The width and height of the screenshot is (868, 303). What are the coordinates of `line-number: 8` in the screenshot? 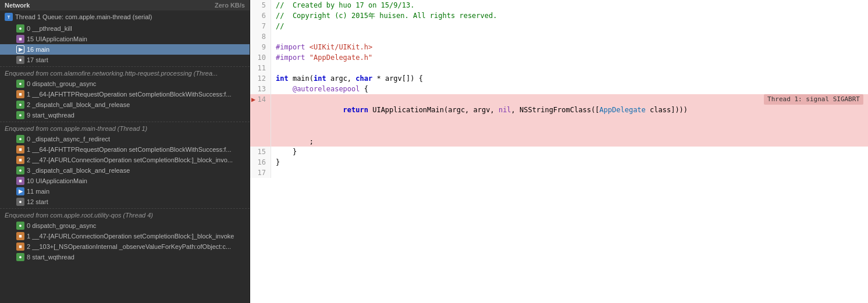 It's located at (261, 37).